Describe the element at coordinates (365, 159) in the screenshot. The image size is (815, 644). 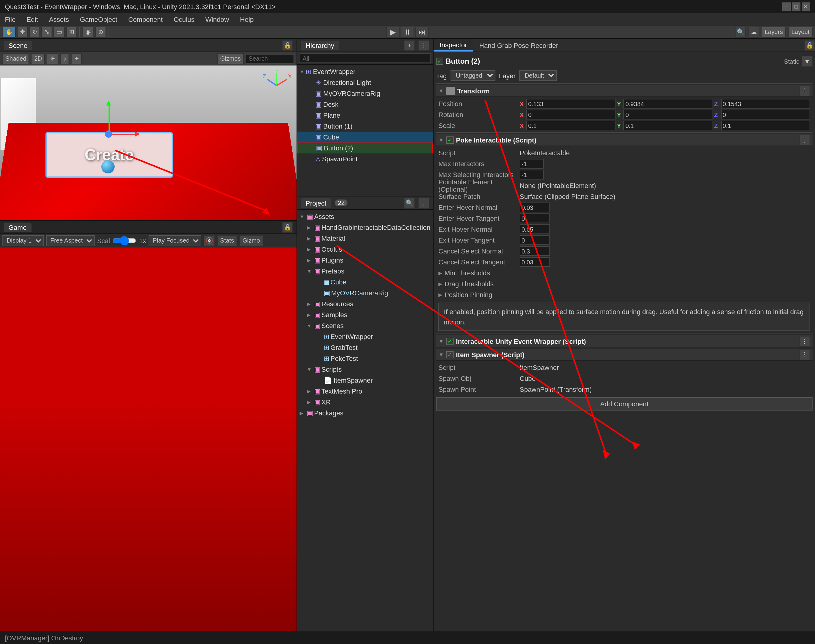
I see `hierarchy-item-spawnpoint: △ SpawnPoint` at that location.